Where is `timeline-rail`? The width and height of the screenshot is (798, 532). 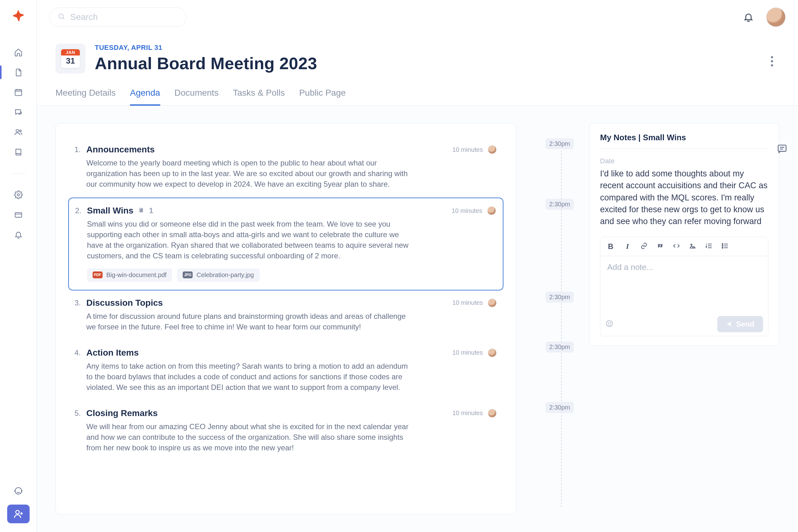
timeline-rail is located at coordinates (562, 324).